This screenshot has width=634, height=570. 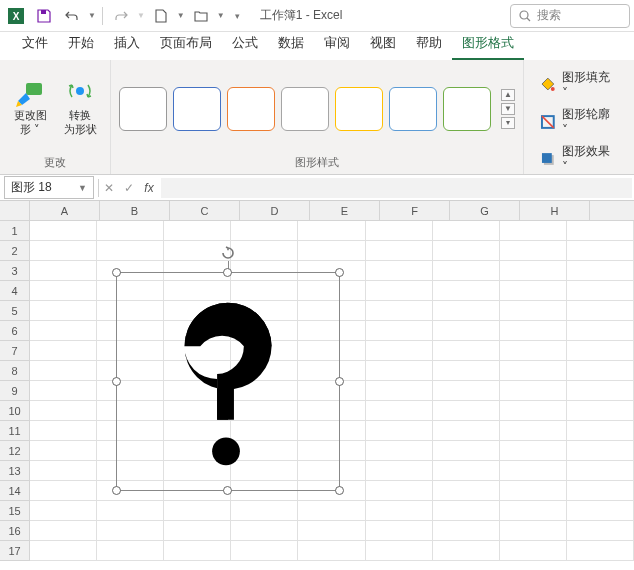 What do you see at coordinates (135, 210) in the screenshot?
I see `col-header: B` at bounding box center [135, 210].